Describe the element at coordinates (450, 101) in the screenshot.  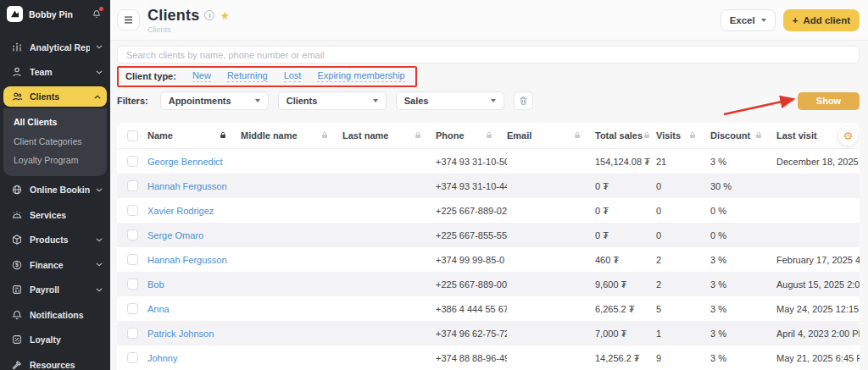
I see `filter-dropdown-sales: Sales` at that location.